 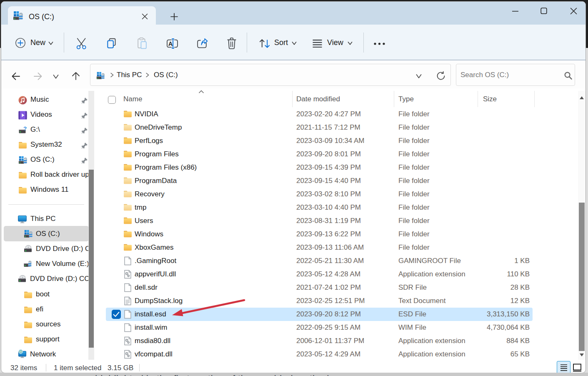 I want to click on svg-text: A, so click(x=170, y=44).